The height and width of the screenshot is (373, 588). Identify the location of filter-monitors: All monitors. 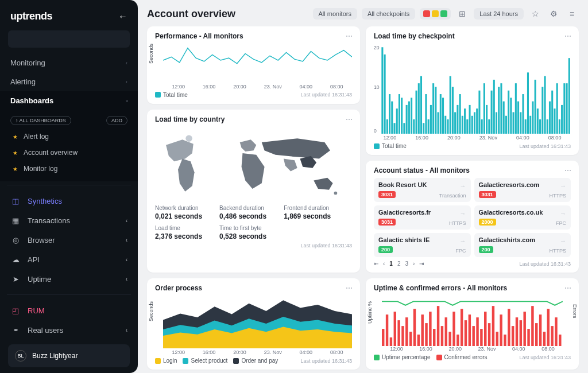
(335, 14).